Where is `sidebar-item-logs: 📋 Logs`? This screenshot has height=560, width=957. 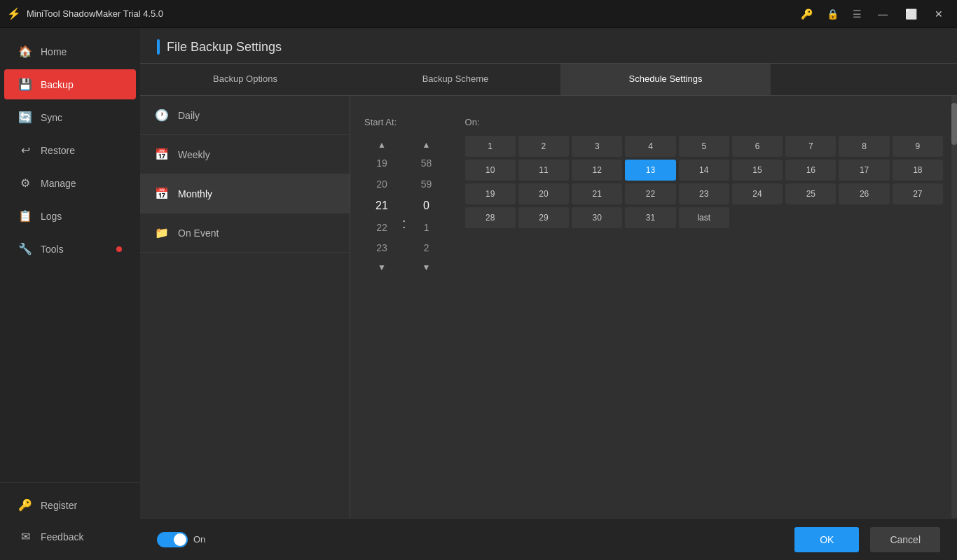 sidebar-item-logs: 📋 Logs is located at coordinates (70, 216).